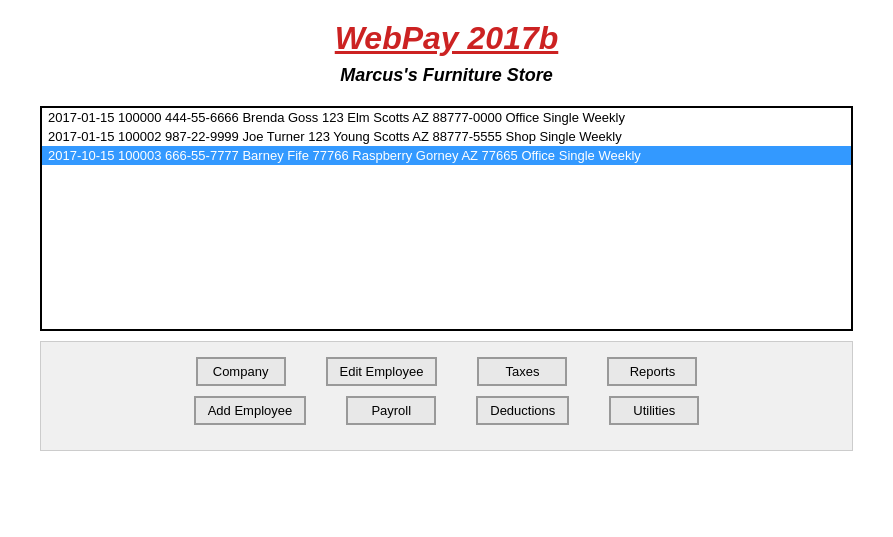 The image size is (893, 537). I want to click on app-title: WebPay 2017b, so click(446, 38).